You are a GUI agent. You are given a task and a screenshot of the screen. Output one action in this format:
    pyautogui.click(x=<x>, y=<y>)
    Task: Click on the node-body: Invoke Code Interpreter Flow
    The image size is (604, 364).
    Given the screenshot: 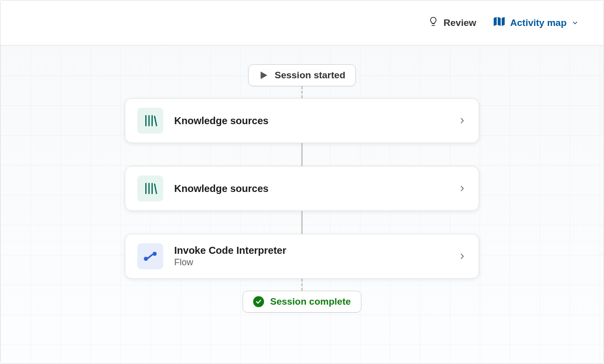 What is the action you would take?
    pyautogui.click(x=316, y=256)
    